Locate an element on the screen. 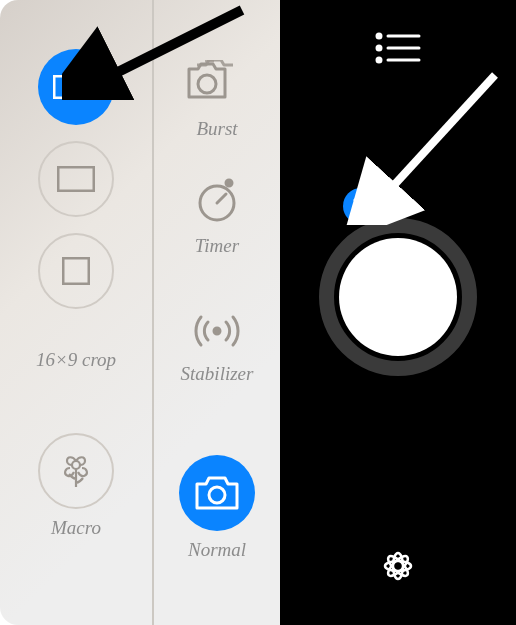 The width and height of the screenshot is (516, 625). timer-icon is located at coordinates (217, 199).